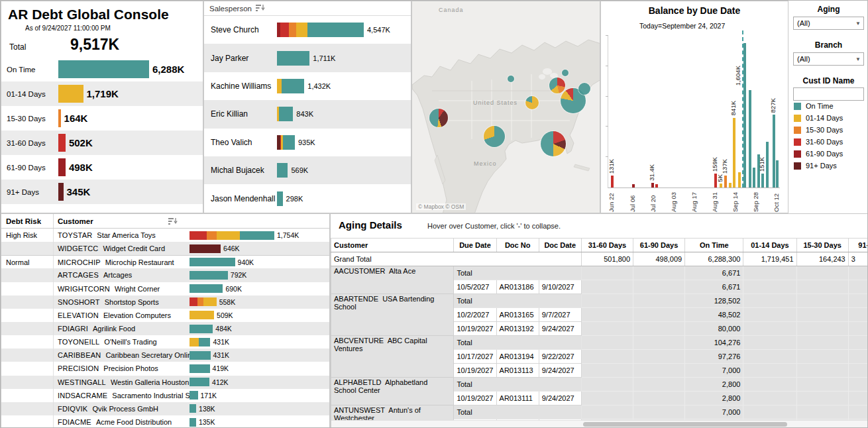  I want to click on customer-total-on-time: 2,800, so click(714, 384).